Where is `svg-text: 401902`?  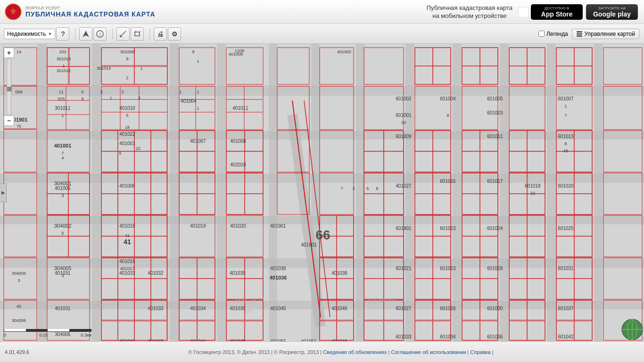
svg-text: 401902 is located at coordinates (344, 52).